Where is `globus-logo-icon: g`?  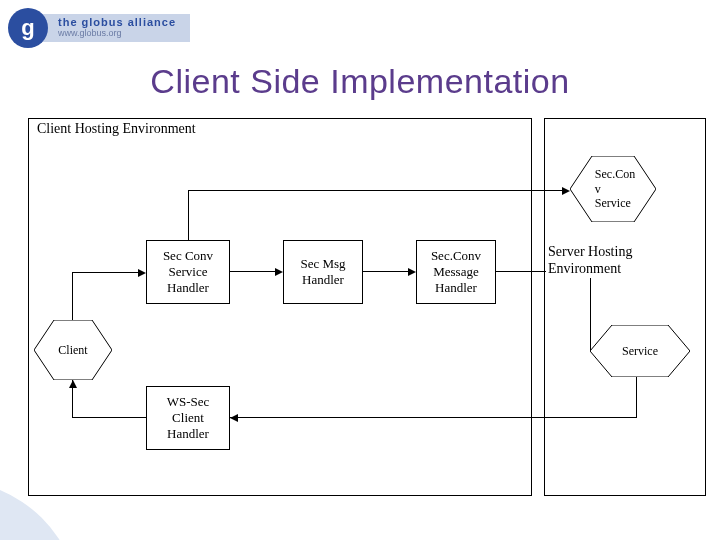 globus-logo-icon: g is located at coordinates (28, 28).